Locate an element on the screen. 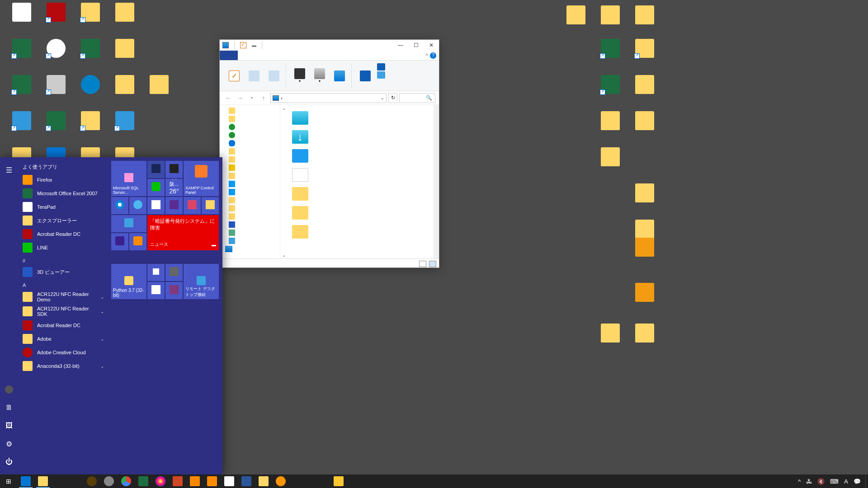 The height and width of the screenshot is (488, 868). tile-media is located at coordinates (138, 242).